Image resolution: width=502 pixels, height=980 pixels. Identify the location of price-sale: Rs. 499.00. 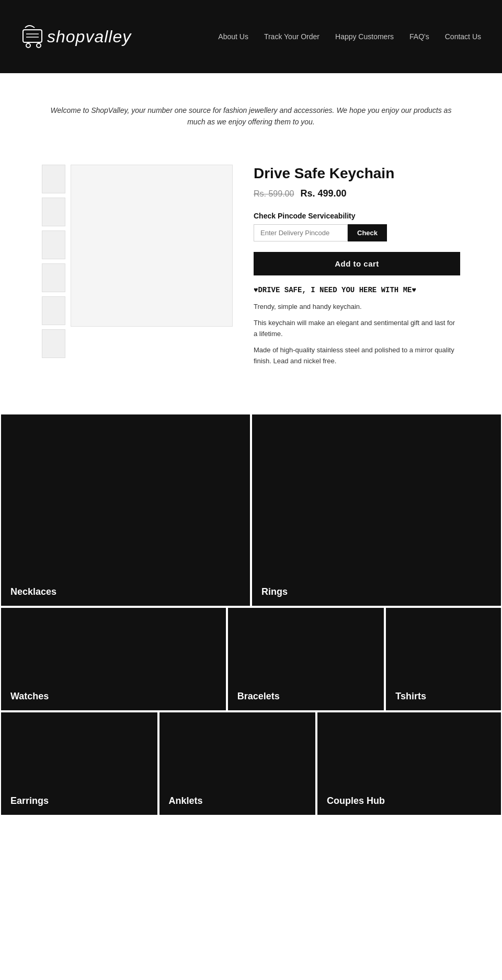
(323, 193).